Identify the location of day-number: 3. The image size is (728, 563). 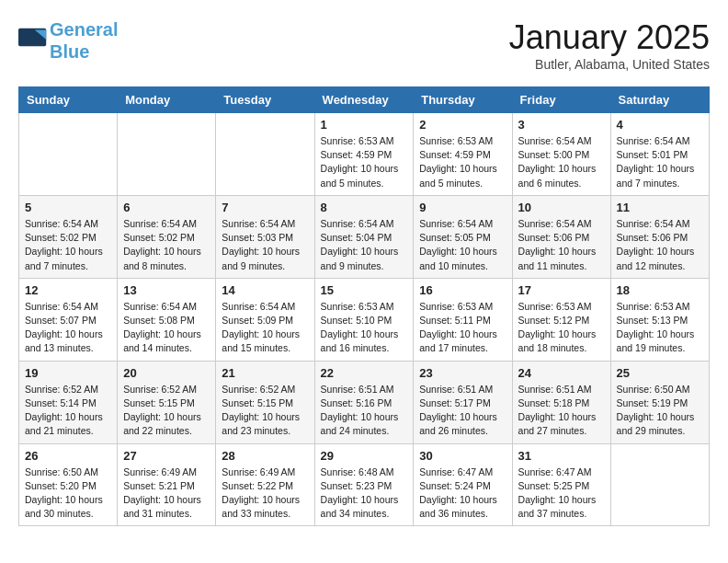
(562, 125).